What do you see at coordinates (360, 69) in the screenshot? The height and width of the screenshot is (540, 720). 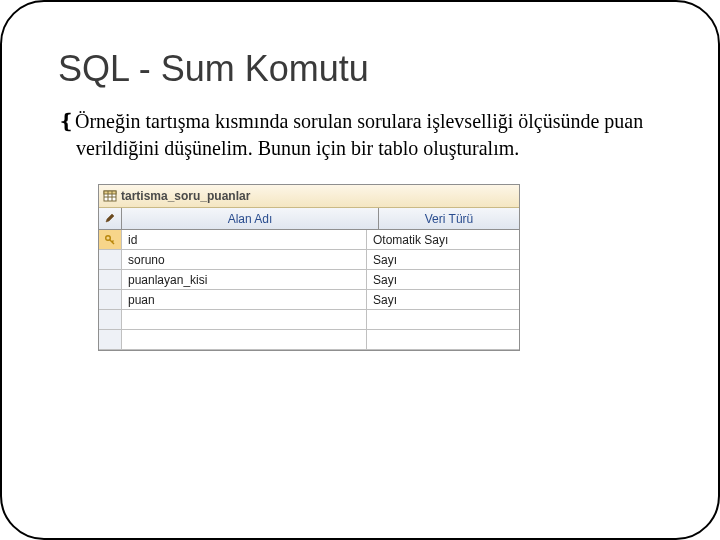 I see `slide-title: SQL - Sum Komutu` at bounding box center [360, 69].